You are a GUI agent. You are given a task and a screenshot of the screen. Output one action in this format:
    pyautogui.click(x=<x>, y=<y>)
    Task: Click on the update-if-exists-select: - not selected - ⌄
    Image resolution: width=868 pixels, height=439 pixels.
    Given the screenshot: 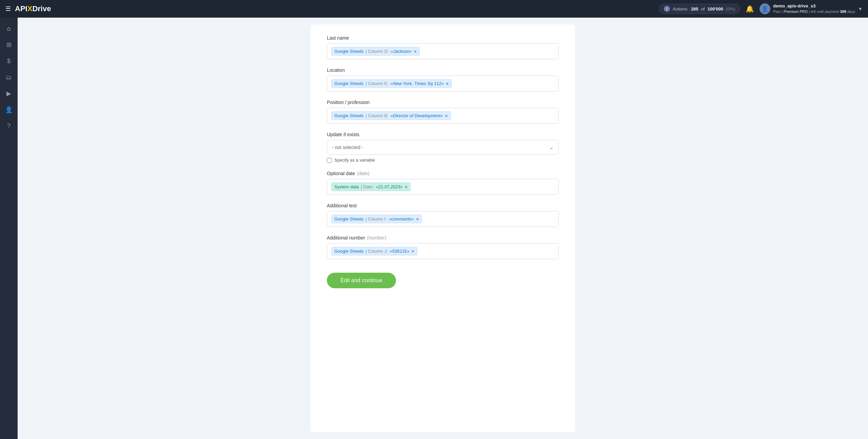 What is the action you would take?
    pyautogui.click(x=443, y=147)
    